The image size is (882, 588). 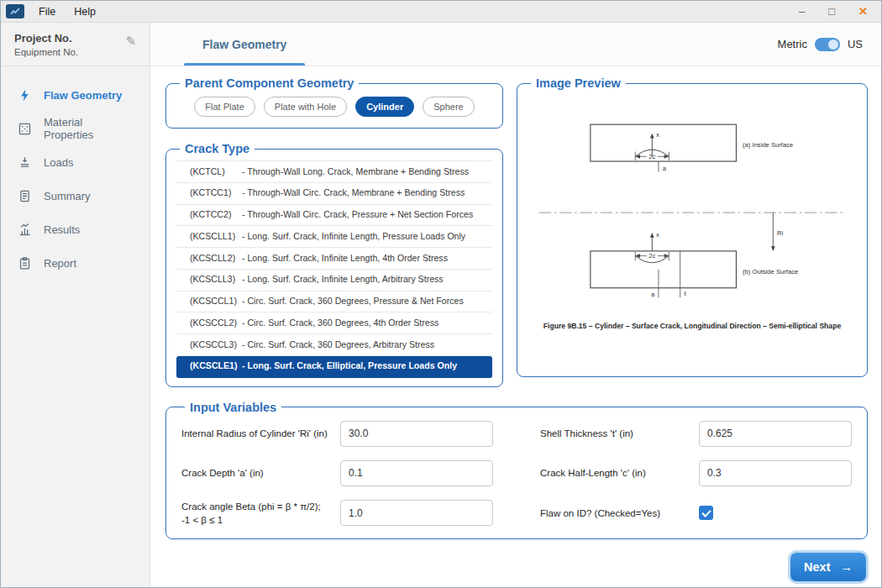 I want to click on crack-type-row: (KCSCLL3)- Long. Surf. Crack, Infinite L…, so click(x=334, y=281).